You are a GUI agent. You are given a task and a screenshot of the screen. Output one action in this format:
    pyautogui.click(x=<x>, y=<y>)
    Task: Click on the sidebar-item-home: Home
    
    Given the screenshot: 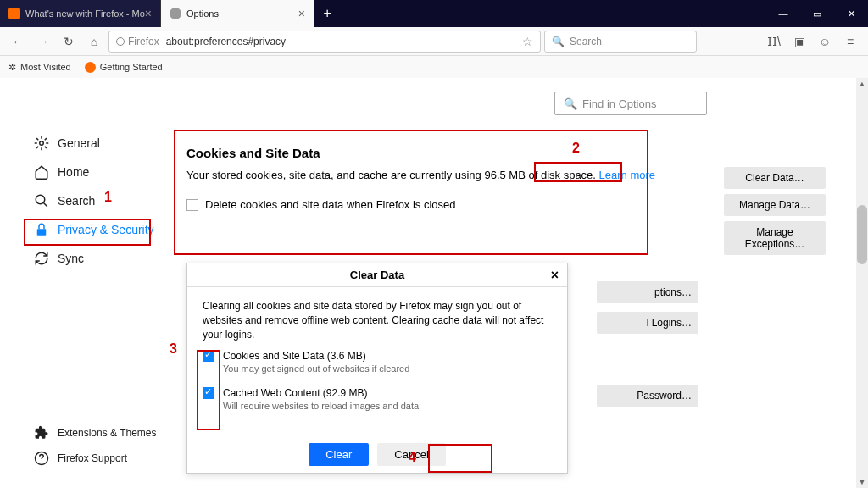 What is the action you would take?
    pyautogui.click(x=97, y=172)
    